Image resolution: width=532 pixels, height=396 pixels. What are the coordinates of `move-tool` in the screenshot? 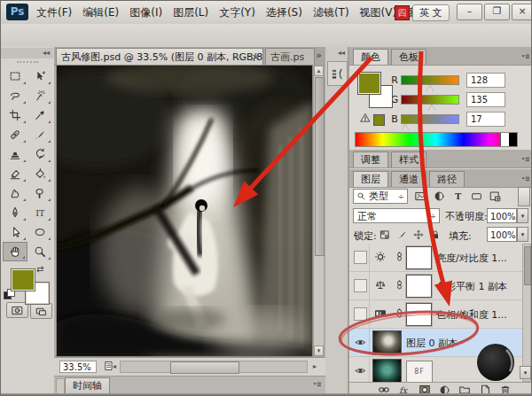 It's located at (40, 76).